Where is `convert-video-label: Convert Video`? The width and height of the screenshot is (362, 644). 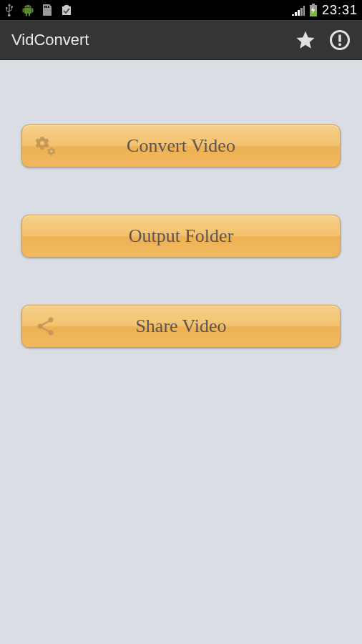
convert-video-label: Convert Video is located at coordinates (181, 146).